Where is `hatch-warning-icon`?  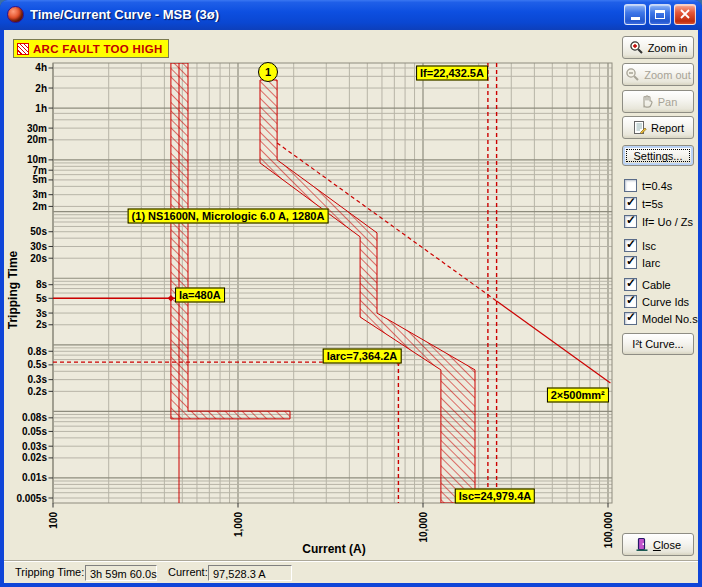 hatch-warning-icon is located at coordinates (23, 49).